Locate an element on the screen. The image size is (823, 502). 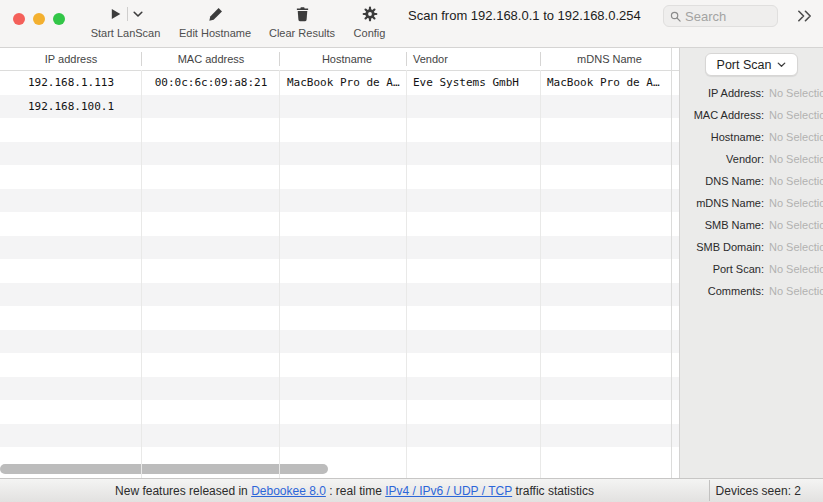
split-button-divider is located at coordinates (128, 14).